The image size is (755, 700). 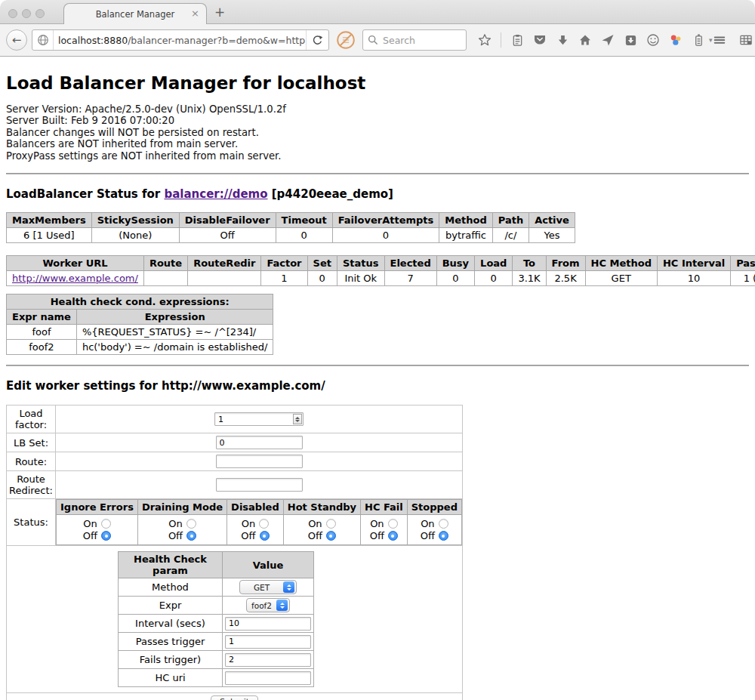 What do you see at coordinates (414, 40) in the screenshot?
I see `search-bar` at bounding box center [414, 40].